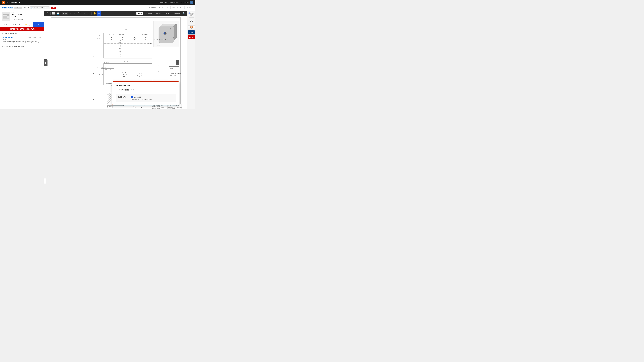 This screenshot has height=362, width=644. I want to click on search-icon: 🔍, so click(184, 13).